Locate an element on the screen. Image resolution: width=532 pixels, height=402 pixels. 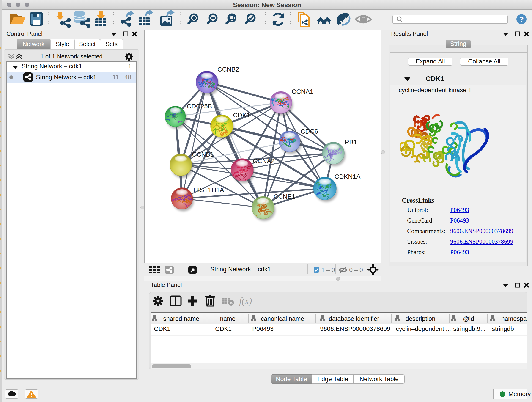
svg-text: CDC25B is located at coordinates (199, 106).